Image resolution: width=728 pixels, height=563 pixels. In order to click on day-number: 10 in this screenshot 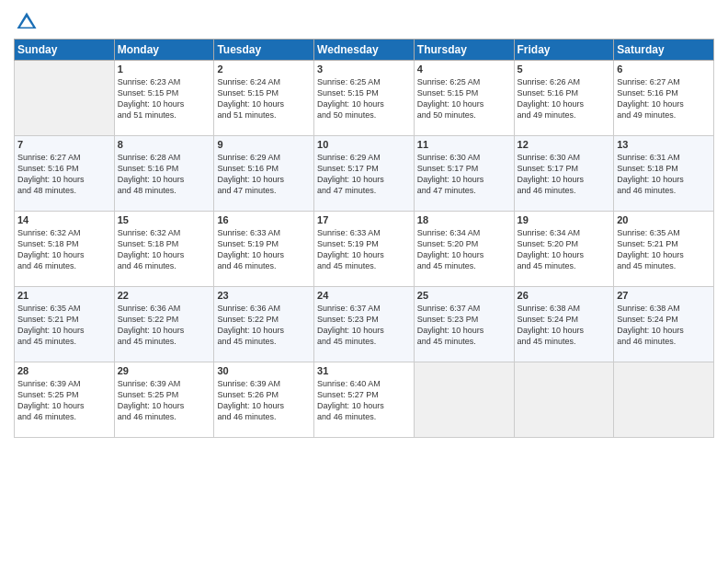, I will do `click(364, 144)`.